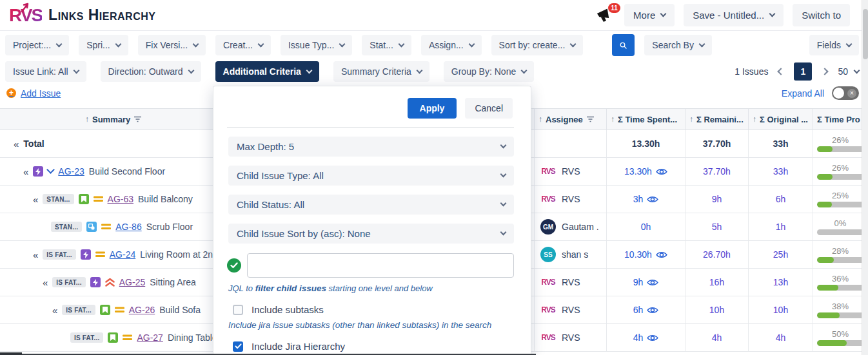 The width and height of the screenshot is (868, 355). Describe the element at coordinates (781, 199) in the screenshot. I see `original-value: 6h` at that location.